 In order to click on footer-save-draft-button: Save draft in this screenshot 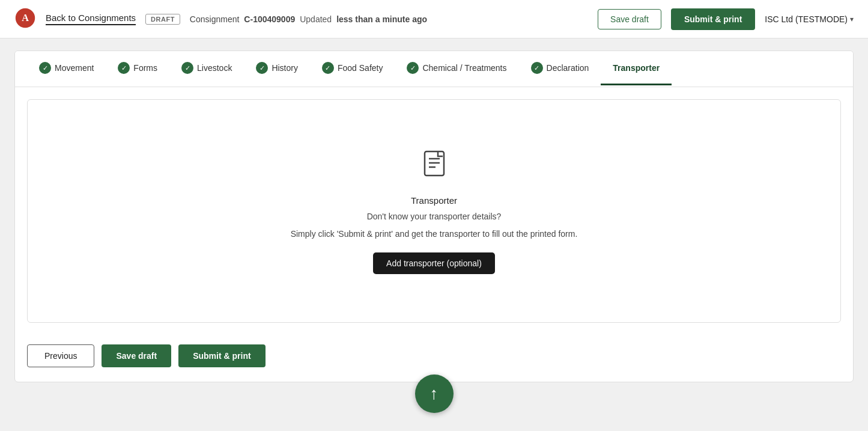, I will do `click(136, 356)`.